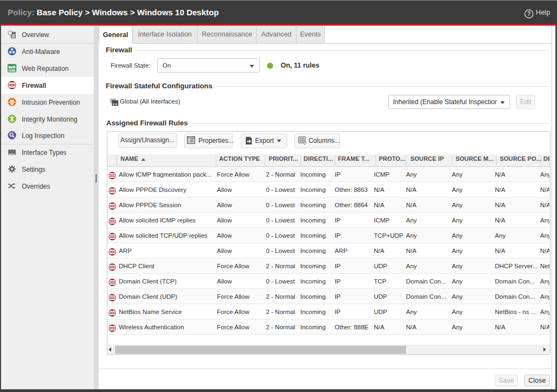  What do you see at coordinates (12, 69) in the screenshot?
I see `svg-text: WR` at bounding box center [12, 69].